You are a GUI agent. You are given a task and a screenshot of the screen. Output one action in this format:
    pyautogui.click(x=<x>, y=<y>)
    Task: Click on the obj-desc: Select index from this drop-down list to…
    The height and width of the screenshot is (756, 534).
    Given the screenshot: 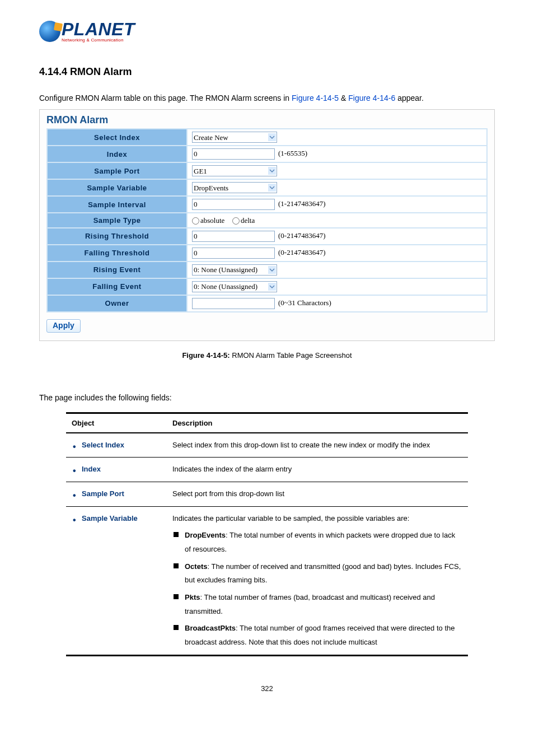 What is the action you would take?
    pyautogui.click(x=317, y=445)
    